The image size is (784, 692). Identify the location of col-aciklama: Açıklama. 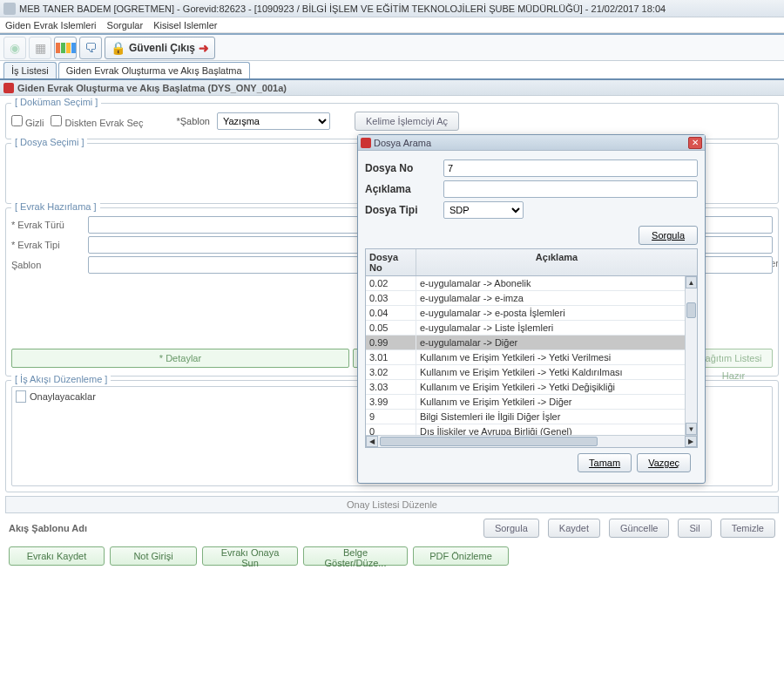
(557, 262).